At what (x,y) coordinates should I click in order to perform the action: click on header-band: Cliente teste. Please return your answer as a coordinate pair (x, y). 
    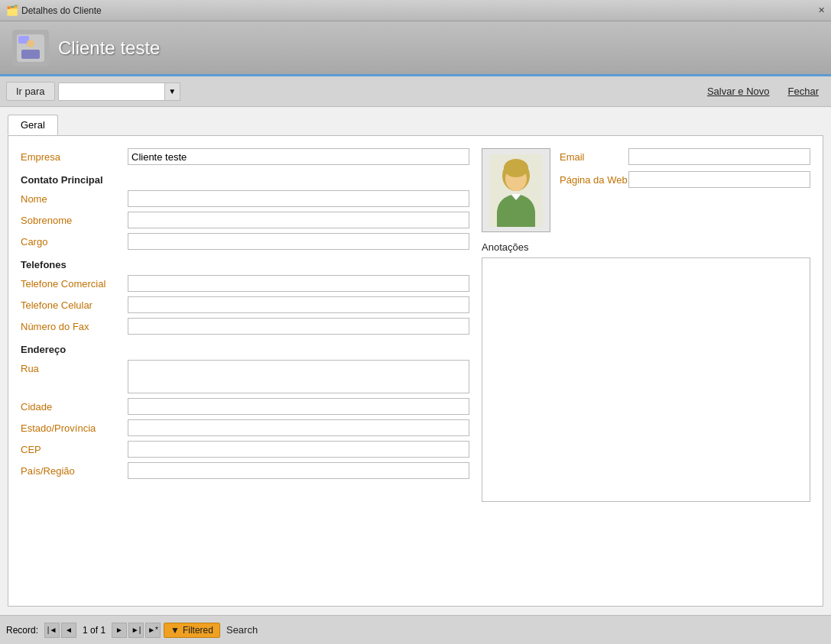
    Looking at the image, I should click on (416, 49).